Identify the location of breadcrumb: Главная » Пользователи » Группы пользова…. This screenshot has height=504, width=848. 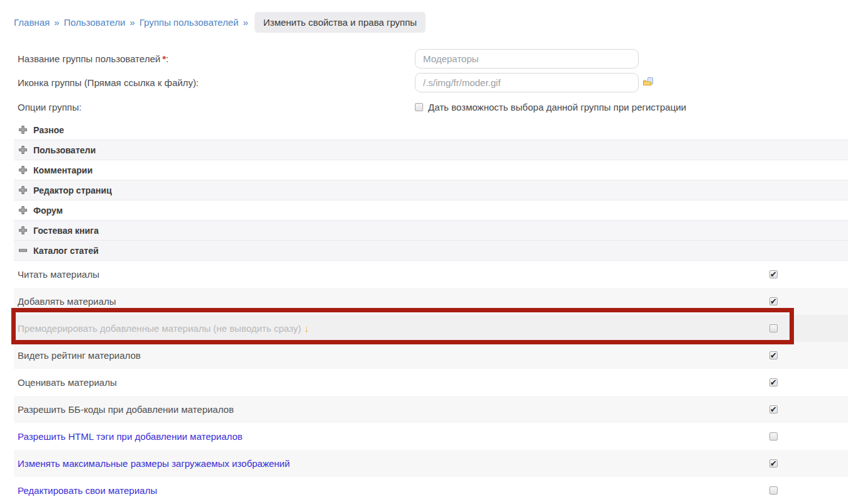
(220, 22).